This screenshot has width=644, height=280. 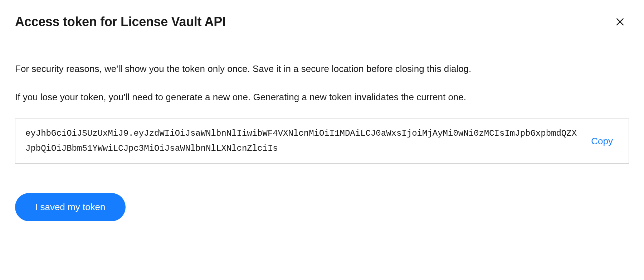 I want to click on i-saved-token-button: I saved my token, so click(x=70, y=207).